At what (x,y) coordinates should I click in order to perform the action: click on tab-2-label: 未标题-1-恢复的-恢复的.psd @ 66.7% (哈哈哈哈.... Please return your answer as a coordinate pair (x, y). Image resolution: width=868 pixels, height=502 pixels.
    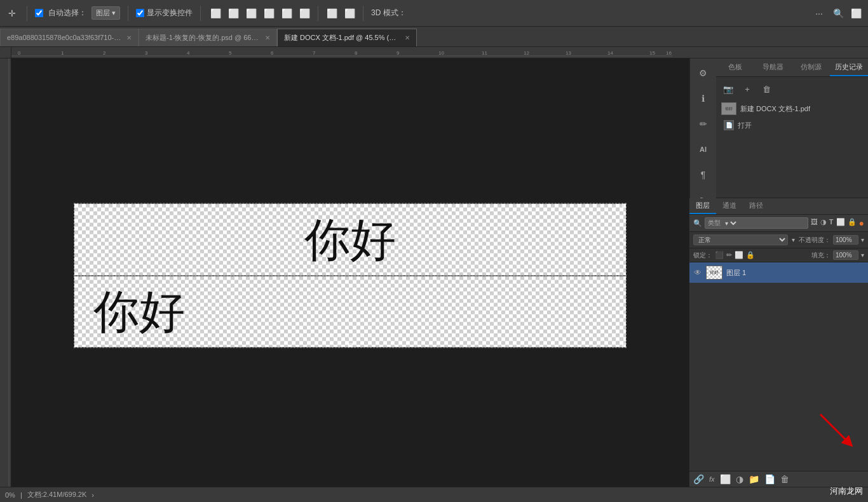
    Looking at the image, I should click on (203, 38).